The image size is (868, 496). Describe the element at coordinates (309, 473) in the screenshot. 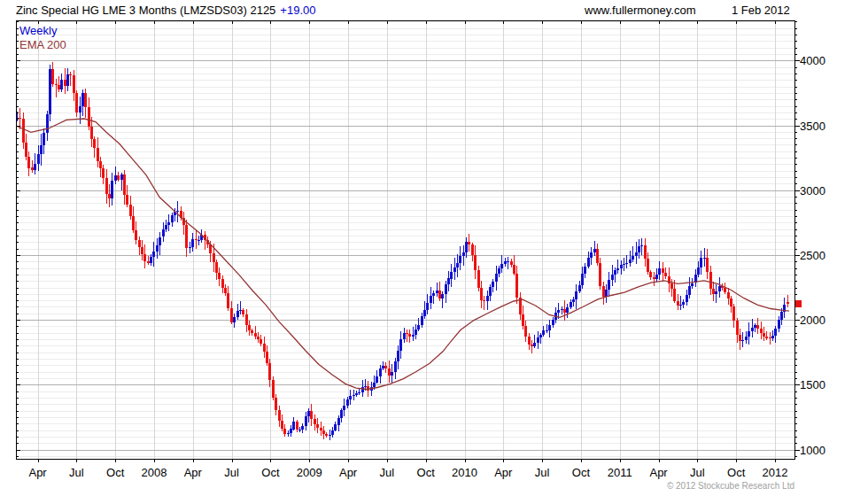

I see `x-axis-label: 2009` at that location.